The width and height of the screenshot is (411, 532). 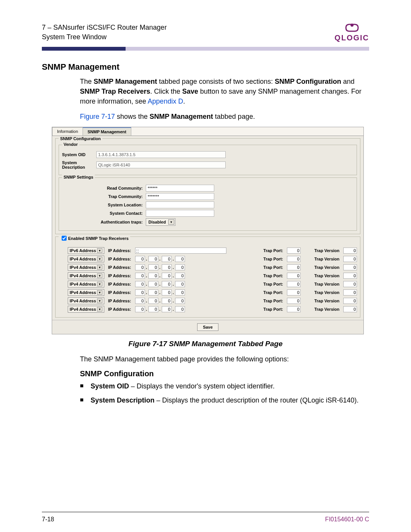 What do you see at coordinates (107, 131) in the screenshot?
I see `tab-snmp-management: SNMP Management` at bounding box center [107, 131].